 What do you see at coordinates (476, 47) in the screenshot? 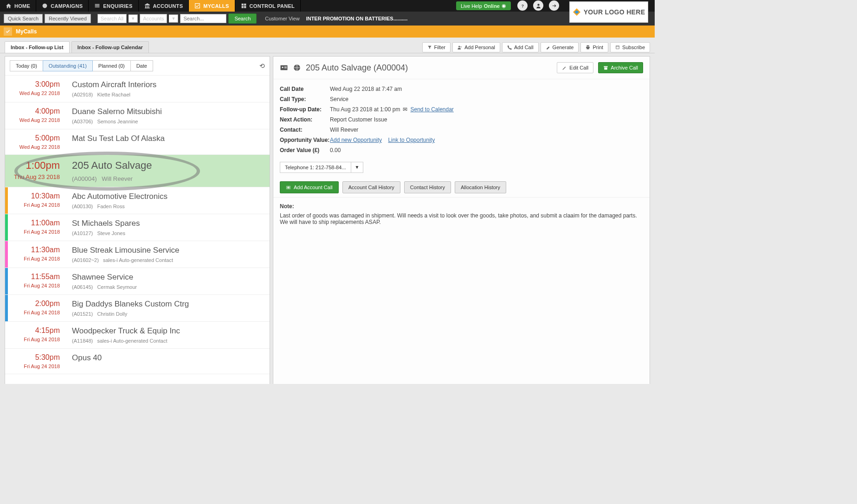
I see `add-personal-button: Add Personal` at bounding box center [476, 47].